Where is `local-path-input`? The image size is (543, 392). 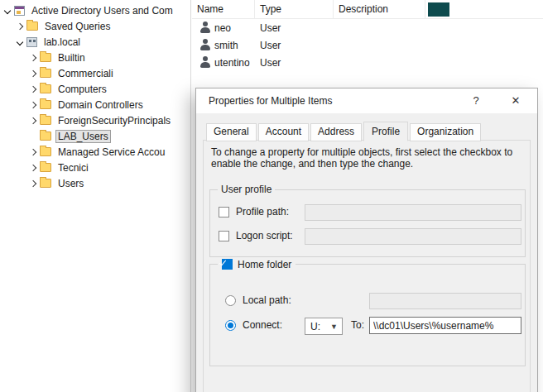 local-path-input is located at coordinates (445, 301).